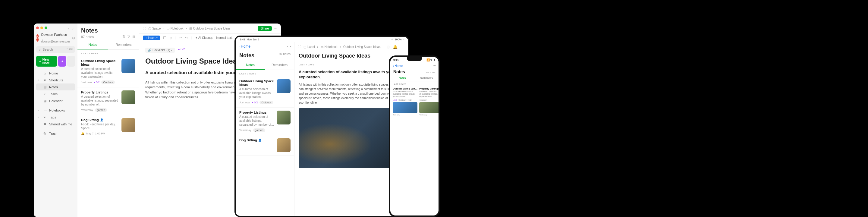 The width and height of the screenshot is (868, 217). Describe the element at coordinates (362, 47) in the screenshot. I see `breadcrumb: Outdoor Living Space Ideas` at that location.